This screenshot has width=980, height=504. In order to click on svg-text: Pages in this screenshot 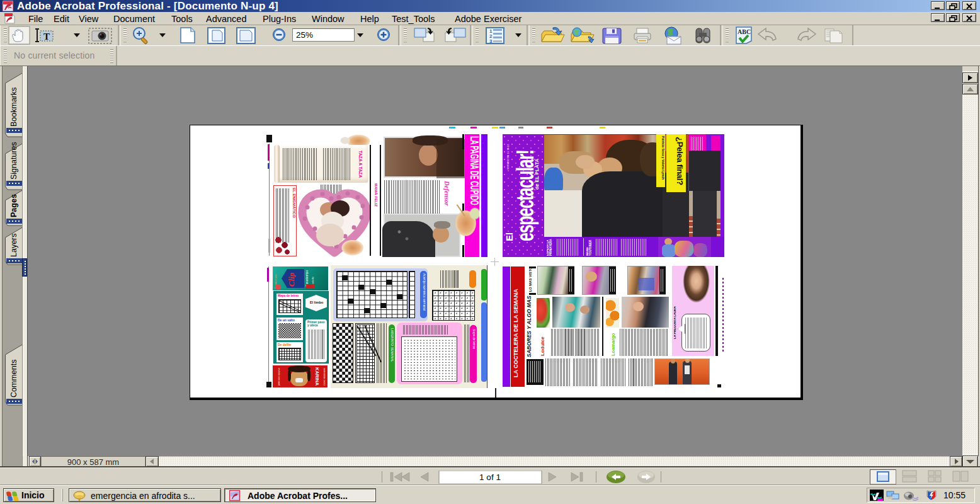, I will do `click(14, 205)`.